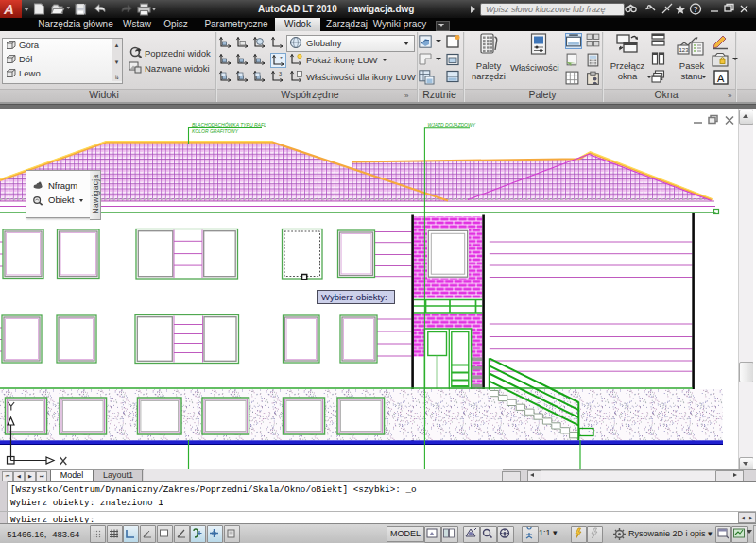 The height and width of the screenshot is (543, 756). What do you see at coordinates (282, 58) in the screenshot?
I see `svg-text: z` at bounding box center [282, 58].